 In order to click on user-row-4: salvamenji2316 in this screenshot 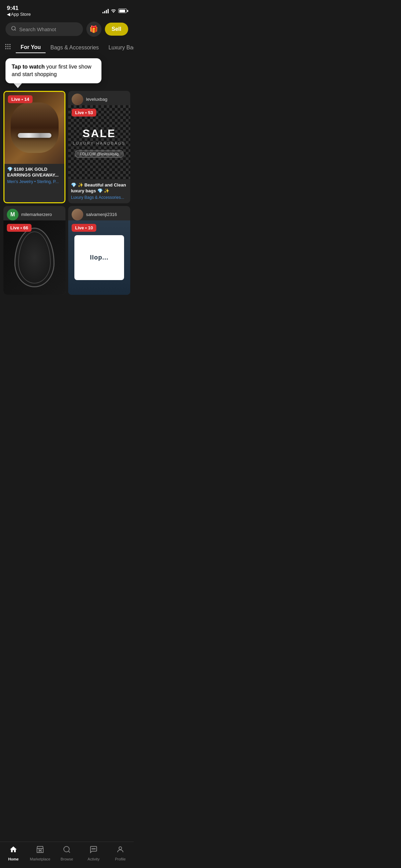, I will do `click(99, 213)`.